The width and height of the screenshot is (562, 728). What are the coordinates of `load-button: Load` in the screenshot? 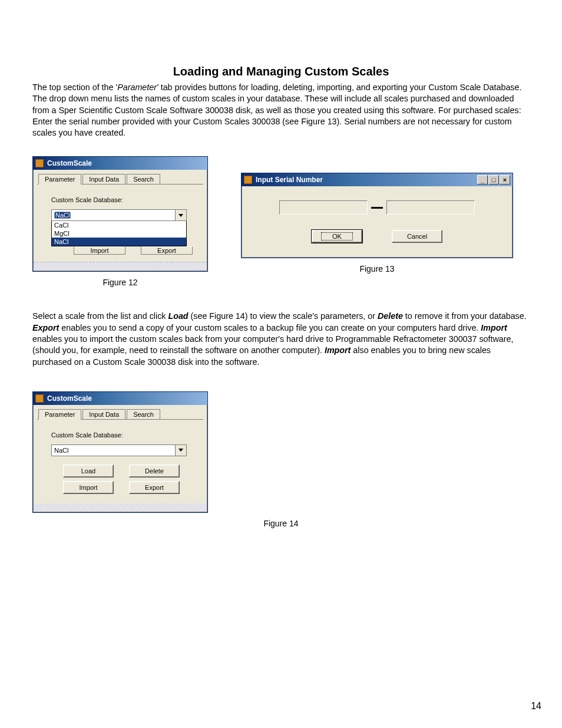 It's located at (88, 471).